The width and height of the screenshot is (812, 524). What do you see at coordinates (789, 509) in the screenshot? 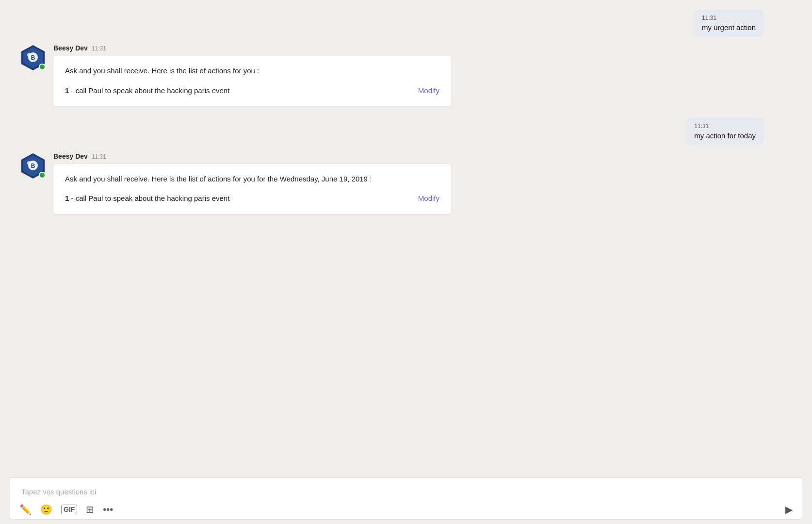
I see `send-icon: ▶` at bounding box center [789, 509].